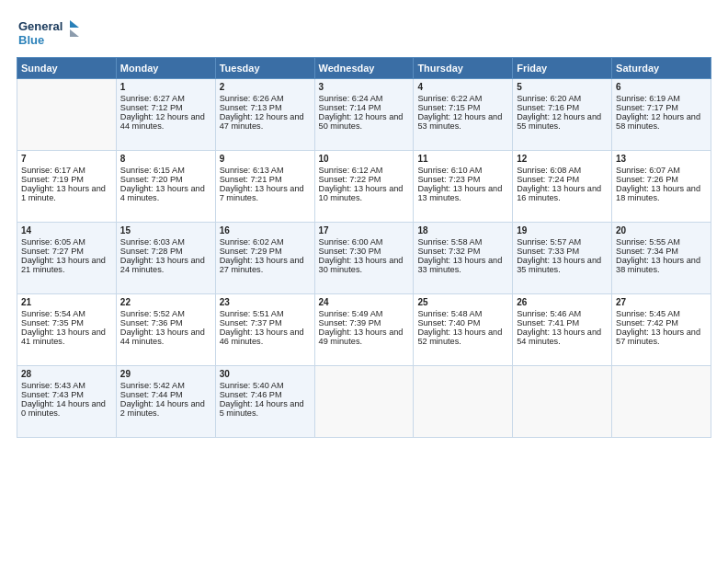 This screenshot has width=728, height=563. What do you see at coordinates (265, 402) in the screenshot?
I see `calendar-cell: 30Sunrise: 5:40 AMSunset: 7:46 PMDayligh…` at bounding box center [265, 402].